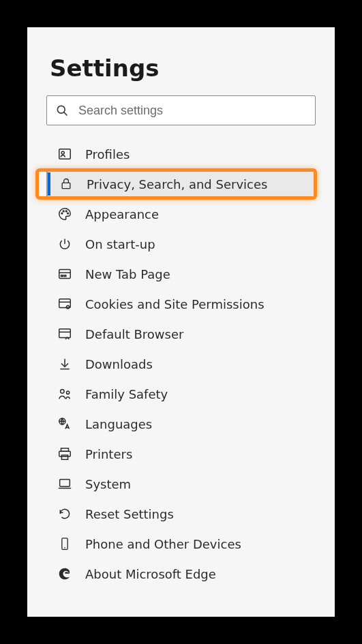 This screenshot has width=362, height=644. What do you see at coordinates (119, 364) in the screenshot?
I see `sidebar-item-label: Downloads` at bounding box center [119, 364].